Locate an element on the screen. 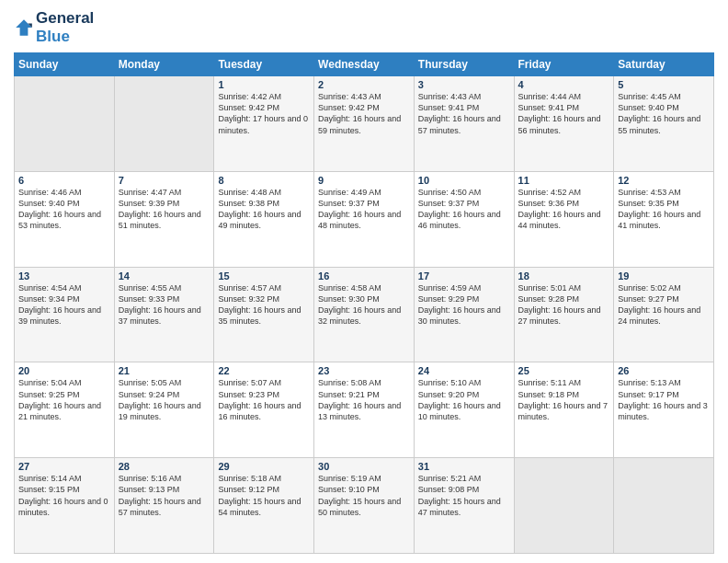 The width and height of the screenshot is (728, 563). day-number: 22 is located at coordinates (264, 371).